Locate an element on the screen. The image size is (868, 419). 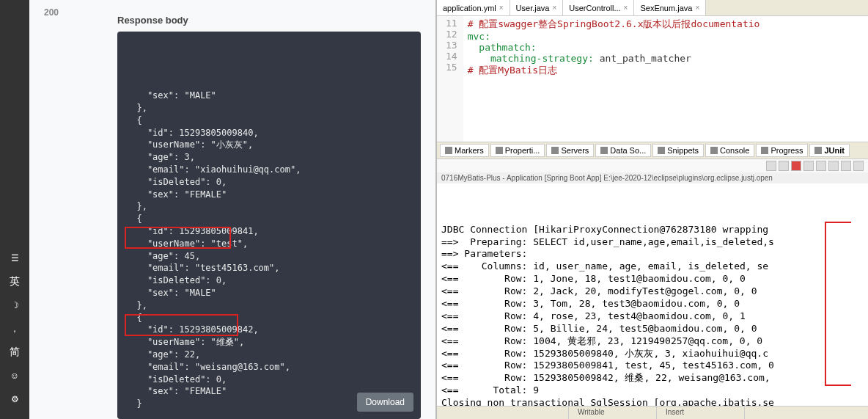
toolbar-drag-icon: ☰ is located at coordinates (15, 258).